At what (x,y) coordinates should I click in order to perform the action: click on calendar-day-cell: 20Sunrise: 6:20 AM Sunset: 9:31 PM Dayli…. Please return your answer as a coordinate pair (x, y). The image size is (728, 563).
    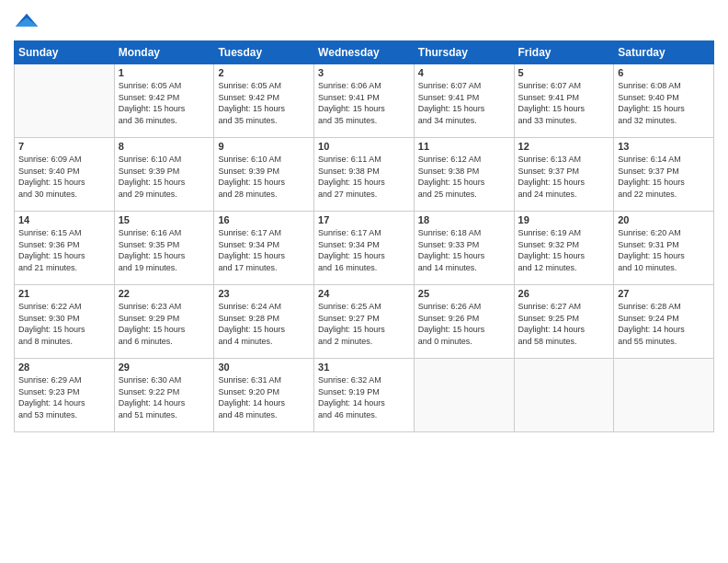
    Looking at the image, I should click on (664, 248).